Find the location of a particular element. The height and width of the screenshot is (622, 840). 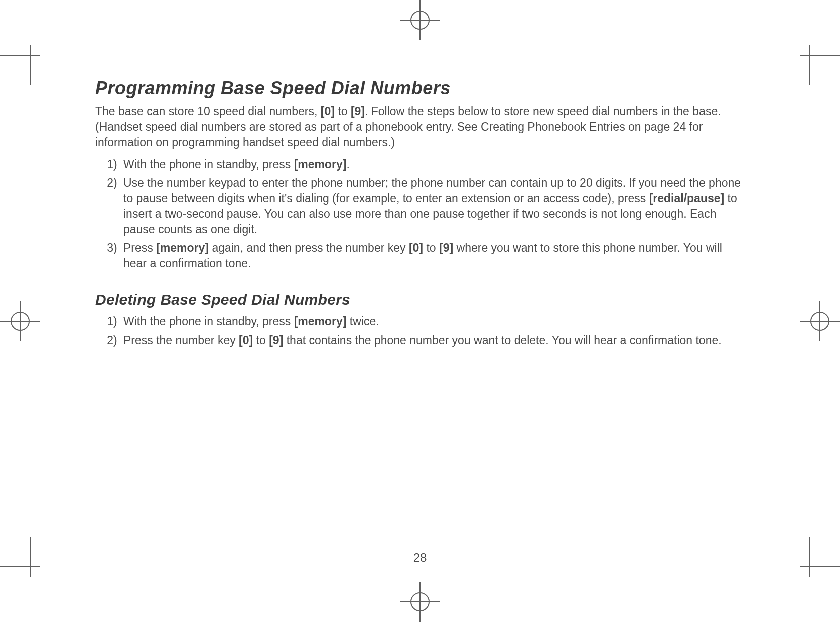

list-item: Press [memory] again, and then press the… is located at coordinates (434, 256).